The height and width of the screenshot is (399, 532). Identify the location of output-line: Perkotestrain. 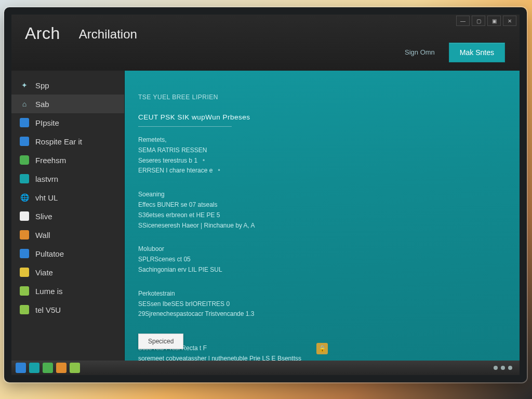
(322, 294).